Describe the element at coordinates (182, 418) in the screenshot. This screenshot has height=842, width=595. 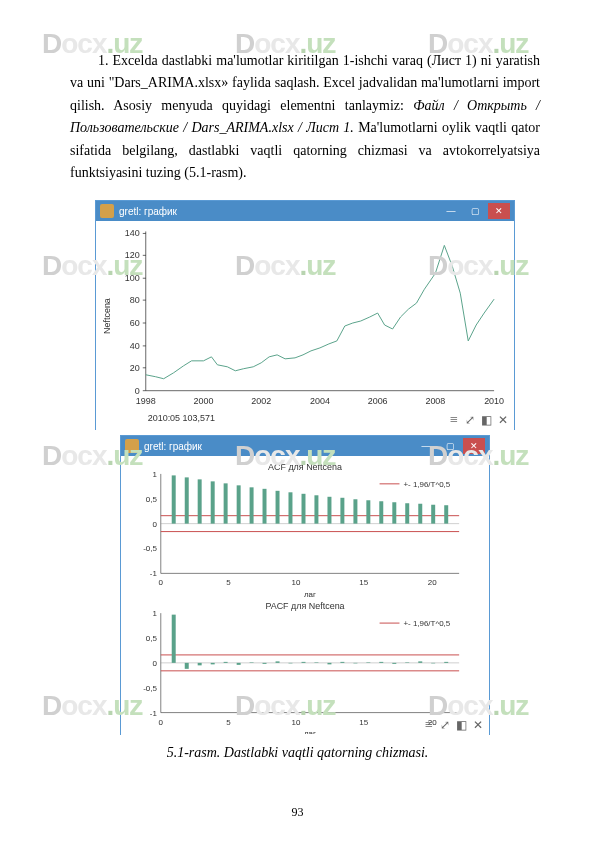
I see `cursor-readout: 2010:05 103,571` at that location.